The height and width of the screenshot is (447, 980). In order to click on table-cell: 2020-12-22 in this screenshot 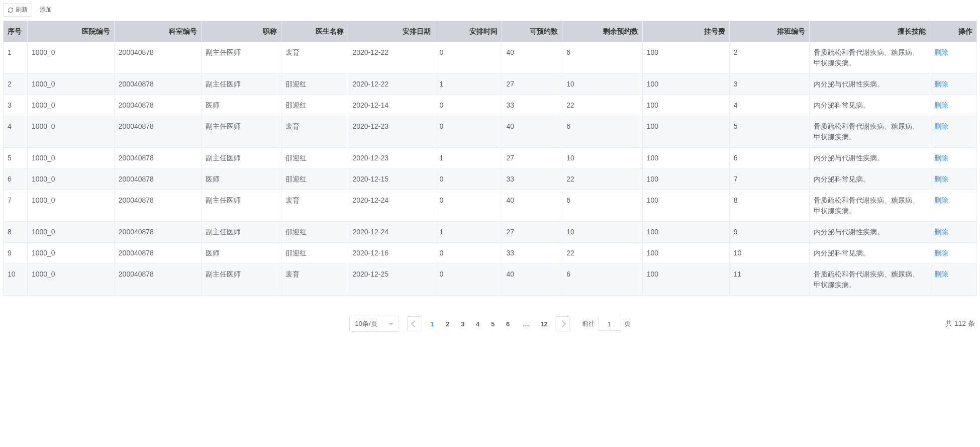, I will do `click(392, 58)`.